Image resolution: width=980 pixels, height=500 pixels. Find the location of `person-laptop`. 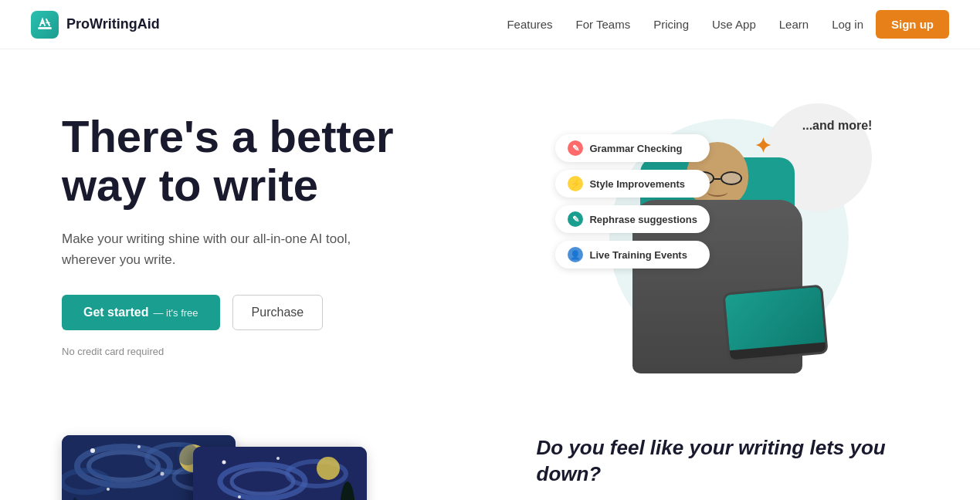

person-laptop is located at coordinates (775, 324).